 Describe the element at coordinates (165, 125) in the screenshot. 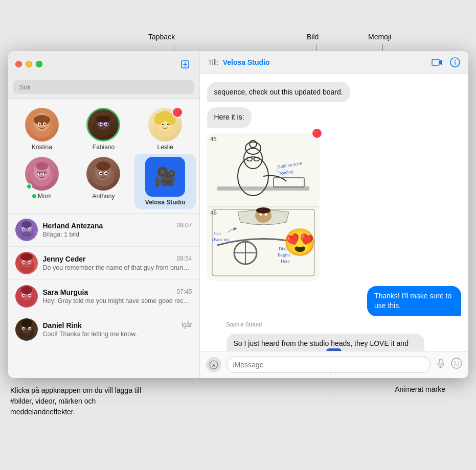

I see `avatar-wrap-leslie: ❤️` at that location.